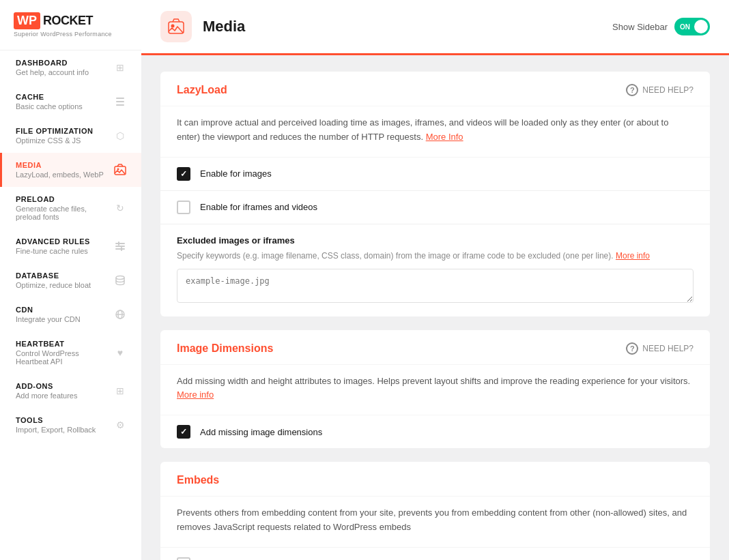 The image size is (729, 560). I want to click on show-sidebar-toggle: ON, so click(692, 27).